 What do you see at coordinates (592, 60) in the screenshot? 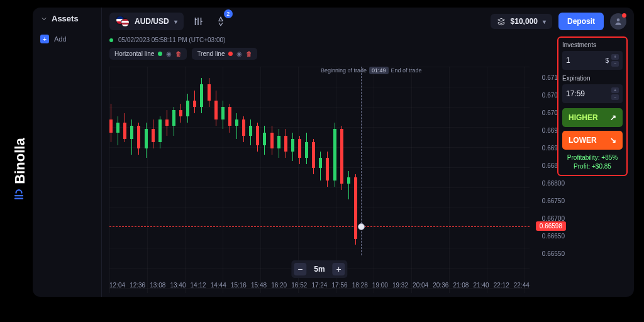
I see `investments-field: $ +−` at bounding box center [592, 60].